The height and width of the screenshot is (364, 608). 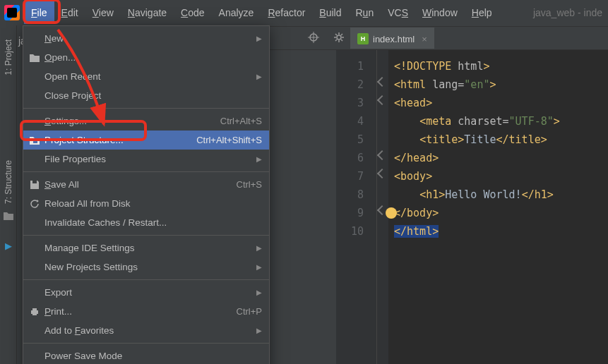 What do you see at coordinates (146, 248) in the screenshot?
I see `menuitem-manage-ide-settings: Manage IDE Settings▶` at bounding box center [146, 248].